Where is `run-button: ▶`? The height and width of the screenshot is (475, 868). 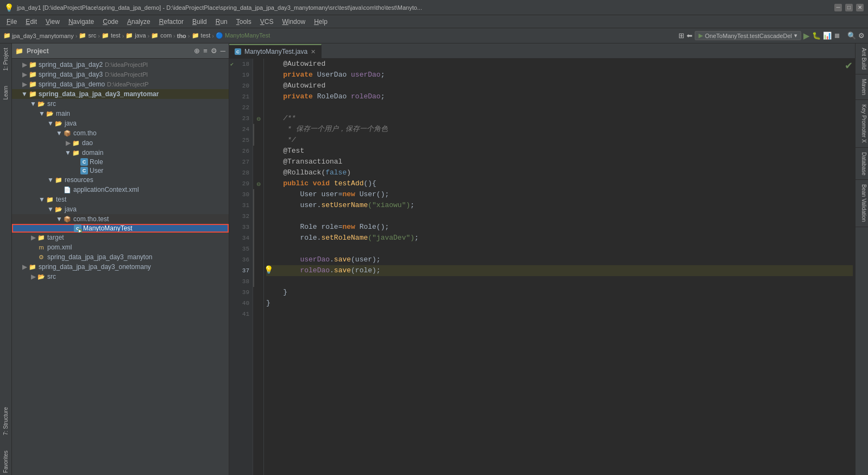
run-button: ▶ is located at coordinates (807, 36).